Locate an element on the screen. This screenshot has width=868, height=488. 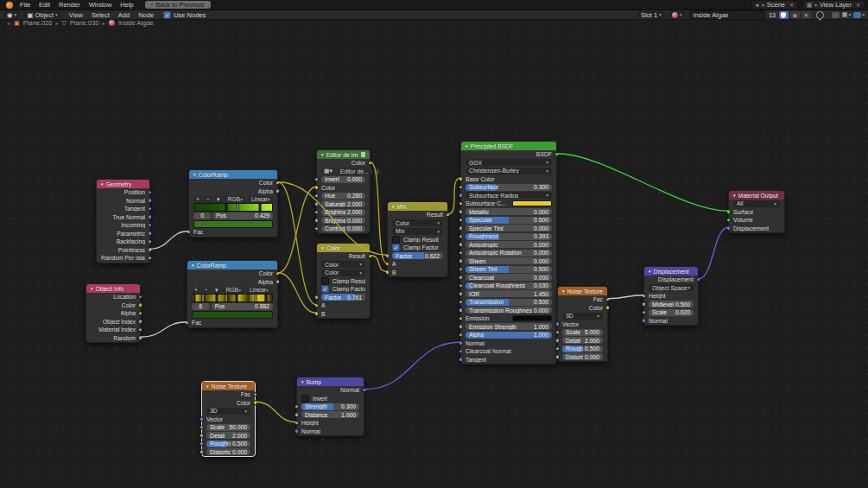
use-nodes-label: Use Nodes is located at coordinates (190, 16).